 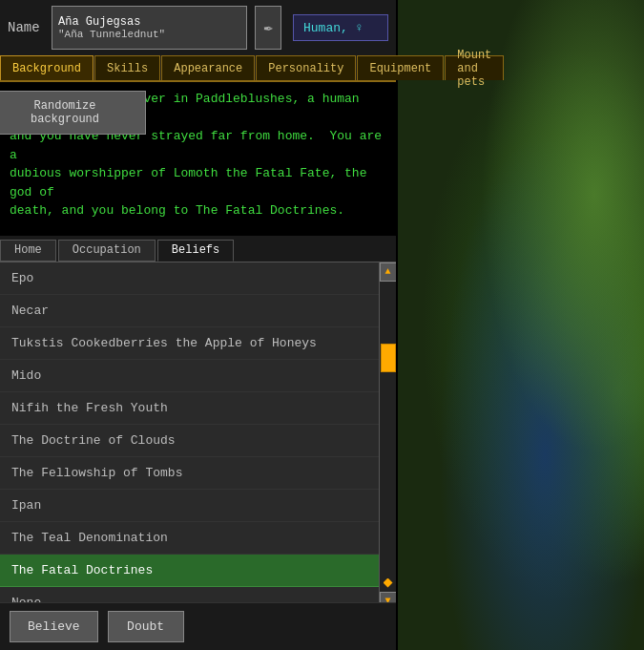 What do you see at coordinates (268, 28) in the screenshot?
I see `quill-icon: ✒` at bounding box center [268, 28].